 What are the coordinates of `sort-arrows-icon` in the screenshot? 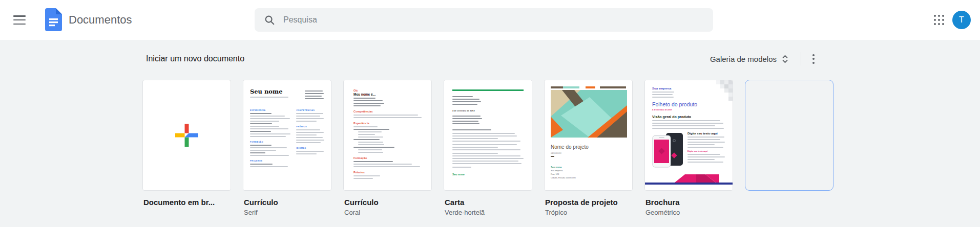 It's located at (785, 59).